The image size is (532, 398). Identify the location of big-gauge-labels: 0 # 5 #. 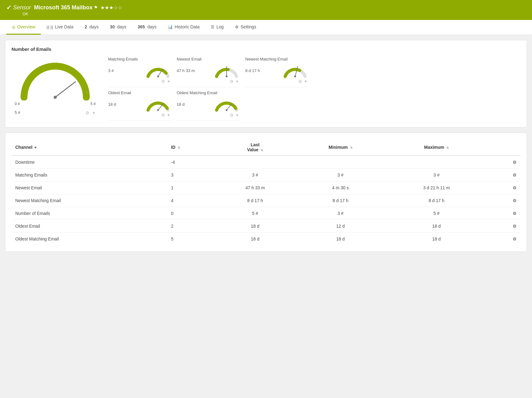
(55, 104).